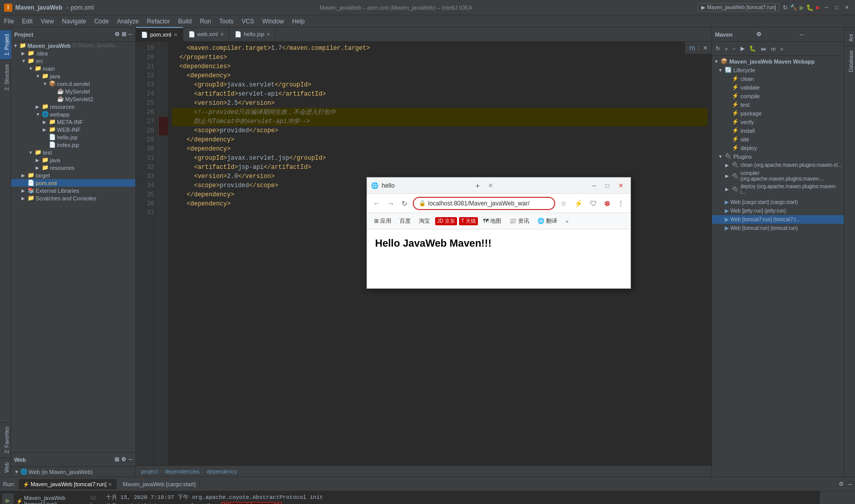  Describe the element at coordinates (738, 7) in the screenshot. I see `run-config-badge: ▶ Maven_javaWeb [tomcat7:run]` at that location.